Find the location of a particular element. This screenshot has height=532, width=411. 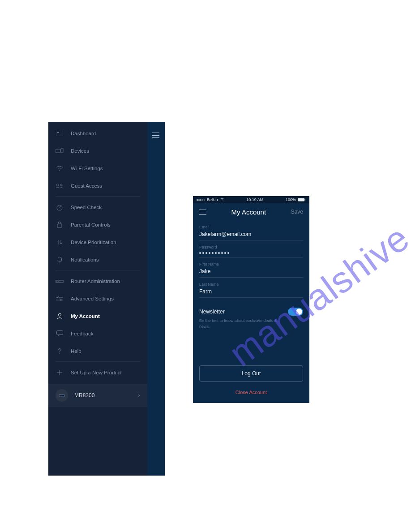

sidebar-item-label: Speed Check is located at coordinates (86, 207).